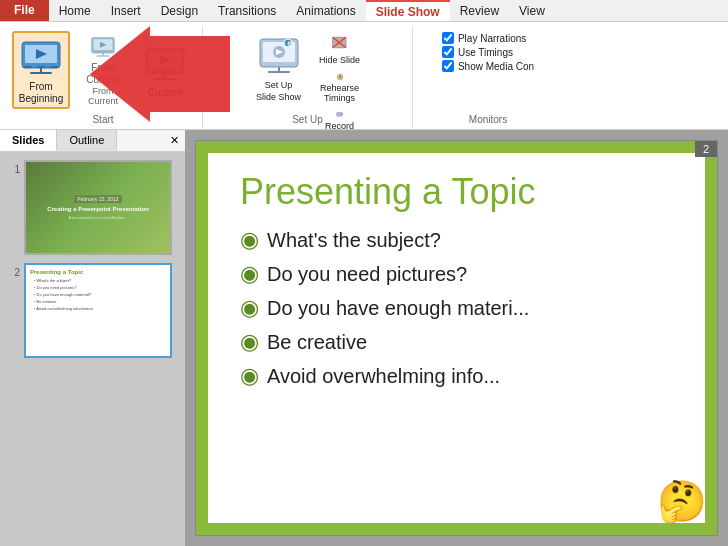 Image resolution: width=728 pixels, height=546 pixels. I want to click on file-menu: File, so click(24, 10).